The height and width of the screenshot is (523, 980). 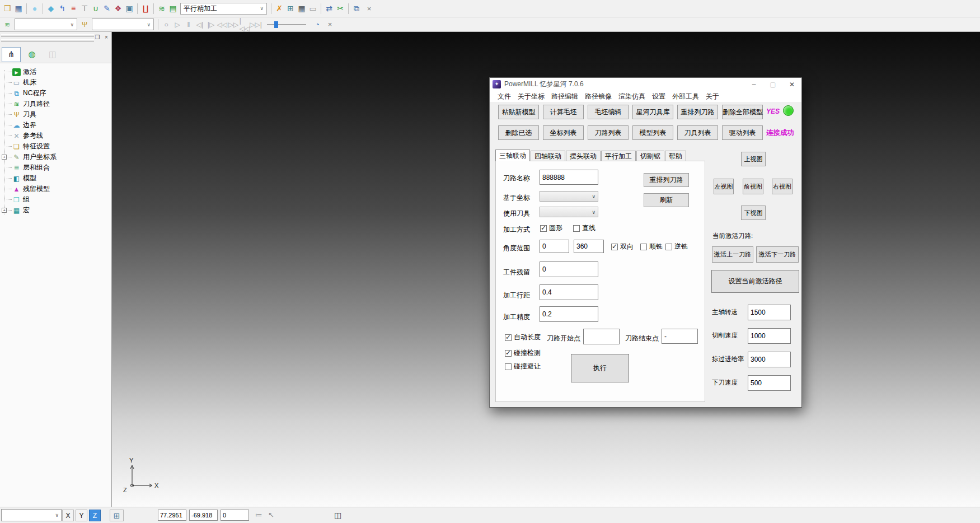 What do you see at coordinates (792, 84) in the screenshot?
I see `close-button: ✕` at bounding box center [792, 84].